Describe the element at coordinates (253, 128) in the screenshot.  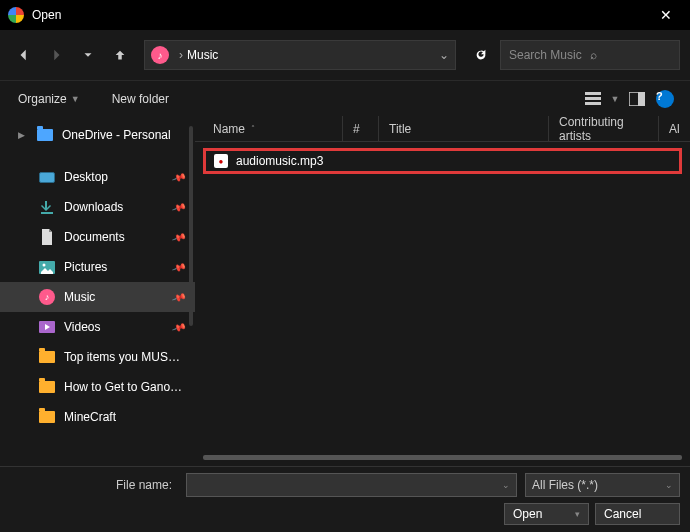
I see `sort-asc-icon: ˄` at that location.